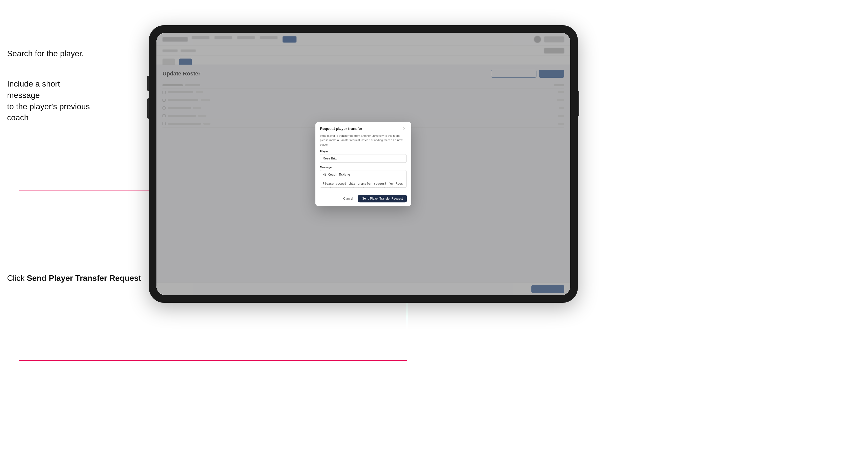 This screenshot has height=467, width=868. I want to click on annotation-message: Include a short message to the player's …, so click(50, 101).